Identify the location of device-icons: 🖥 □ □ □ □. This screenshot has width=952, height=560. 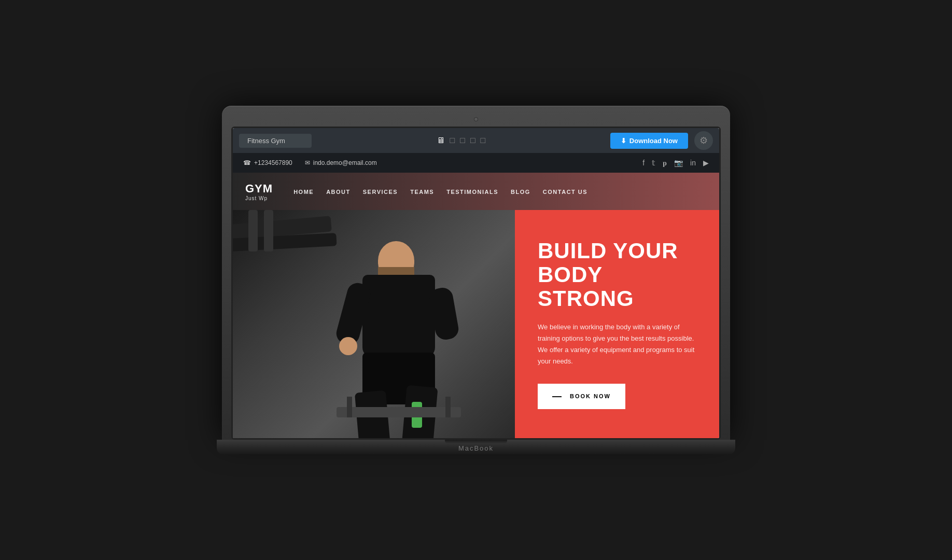
(461, 141).